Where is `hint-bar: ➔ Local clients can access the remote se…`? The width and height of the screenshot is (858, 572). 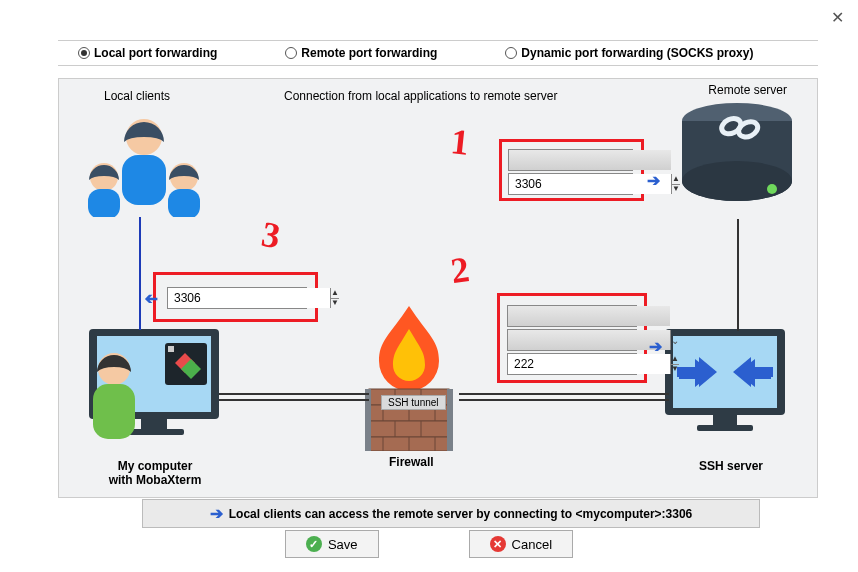
hint-bar: ➔ Local clients can access the remote se… is located at coordinates (451, 514).